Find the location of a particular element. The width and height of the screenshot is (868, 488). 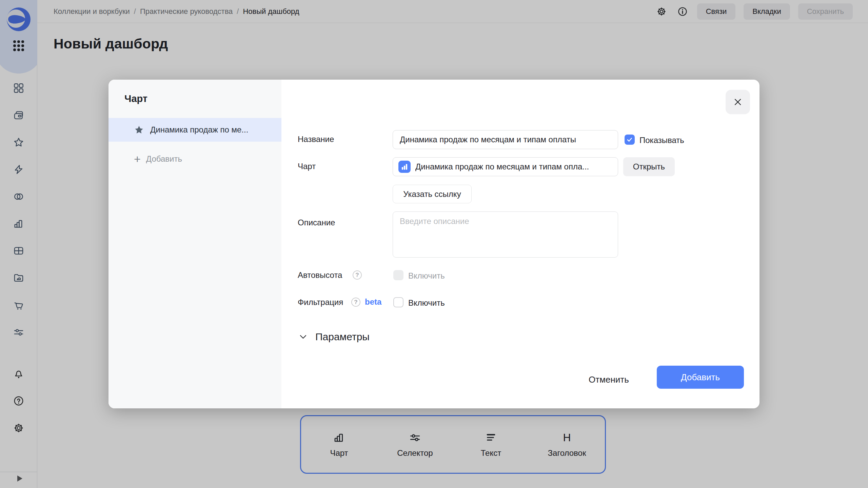

chart-field-label: Чарт is located at coordinates (307, 166).